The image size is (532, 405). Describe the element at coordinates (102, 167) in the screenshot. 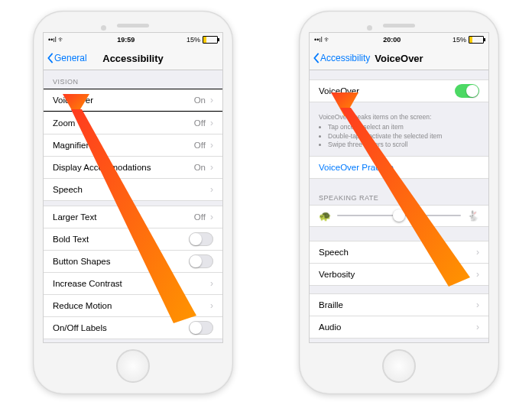

I see `row-label: Display Accommodations` at that location.